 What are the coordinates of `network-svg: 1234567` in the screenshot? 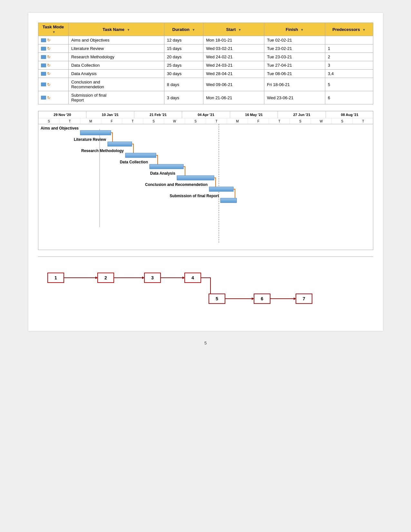 It's located at (209, 289).